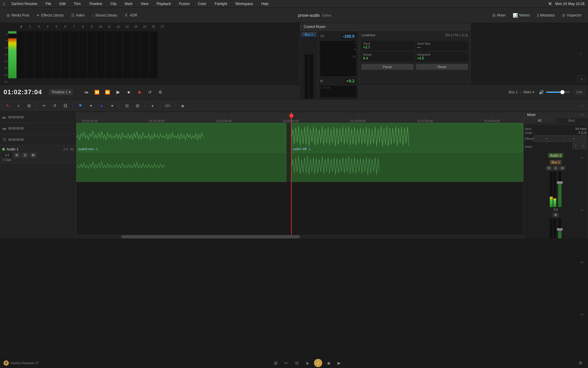 This screenshot has height=368, width=588. I want to click on settings-icon: ⚙, so click(580, 363).